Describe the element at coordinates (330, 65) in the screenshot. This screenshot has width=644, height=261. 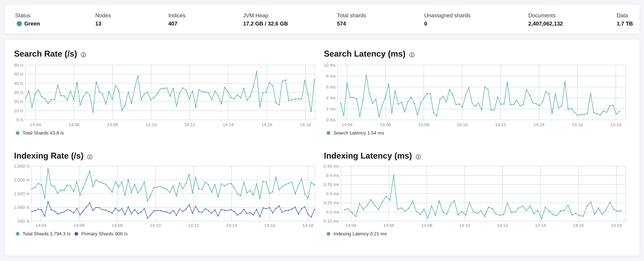
I see `svg-text: 10 ms` at that location.